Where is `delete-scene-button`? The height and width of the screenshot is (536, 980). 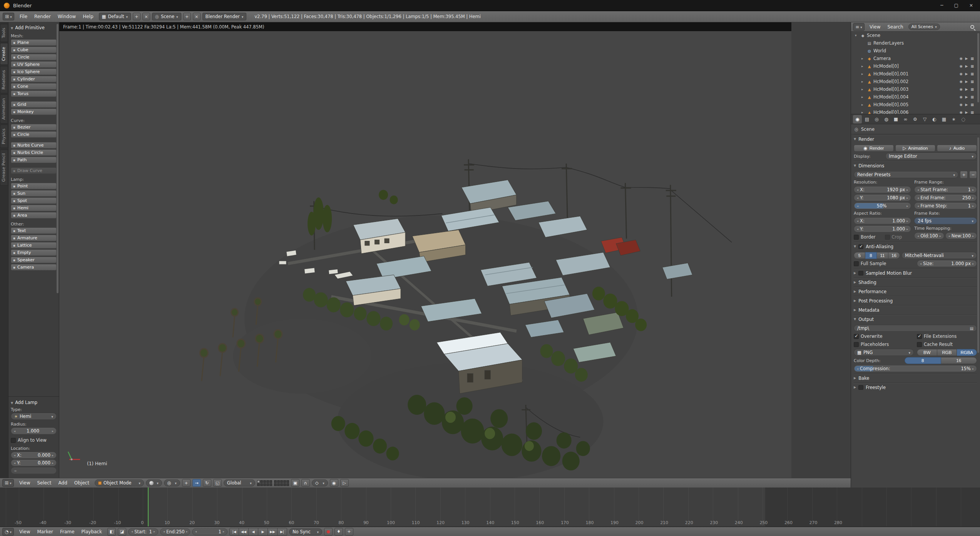
delete-scene-button is located at coordinates (197, 17).